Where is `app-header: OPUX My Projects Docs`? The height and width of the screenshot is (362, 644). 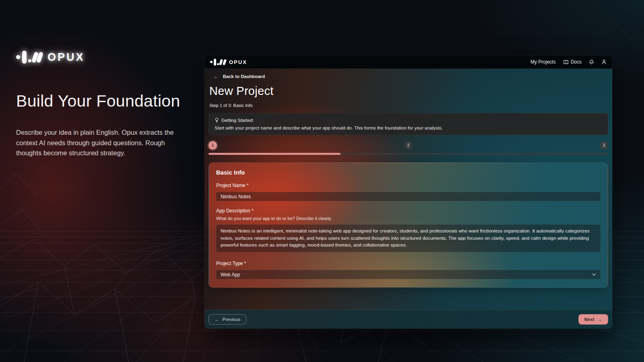
app-header: OPUX My Projects Docs is located at coordinates (408, 62).